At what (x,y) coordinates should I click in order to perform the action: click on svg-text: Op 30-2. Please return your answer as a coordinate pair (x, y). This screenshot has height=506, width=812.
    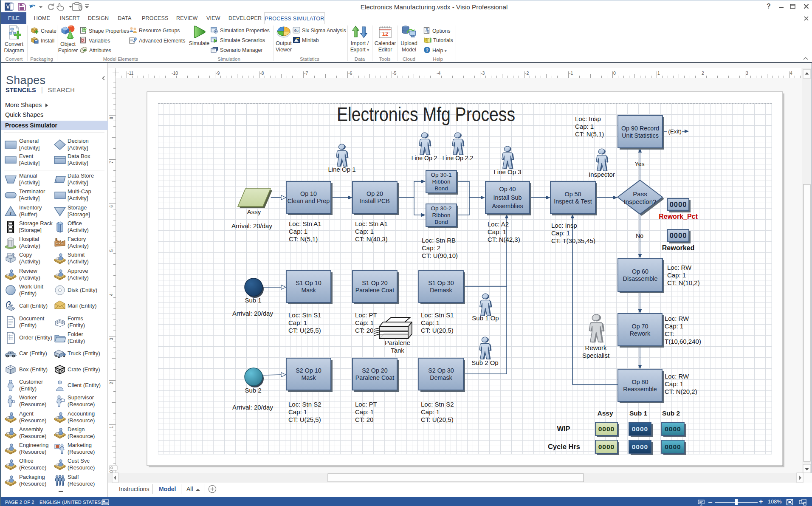
    Looking at the image, I should click on (442, 208).